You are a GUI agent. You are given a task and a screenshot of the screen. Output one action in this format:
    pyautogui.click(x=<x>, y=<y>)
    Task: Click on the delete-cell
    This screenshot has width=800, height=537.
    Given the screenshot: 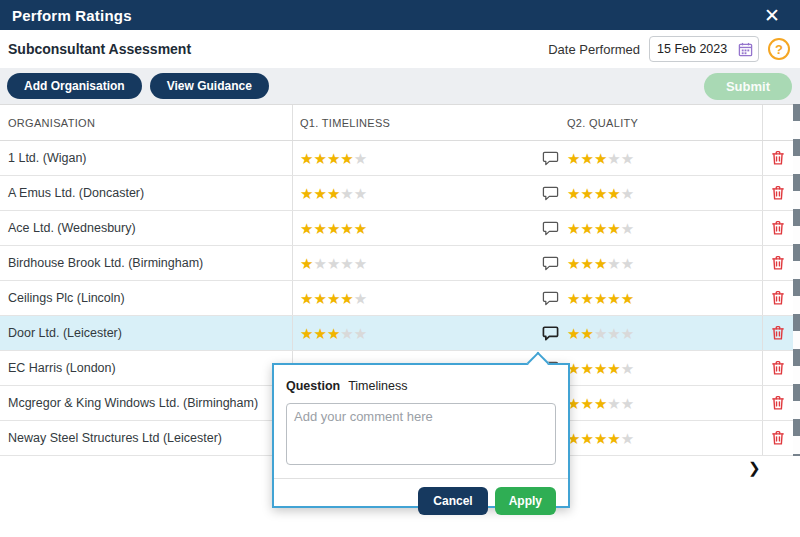 What is the action you would take?
    pyautogui.click(x=778, y=403)
    